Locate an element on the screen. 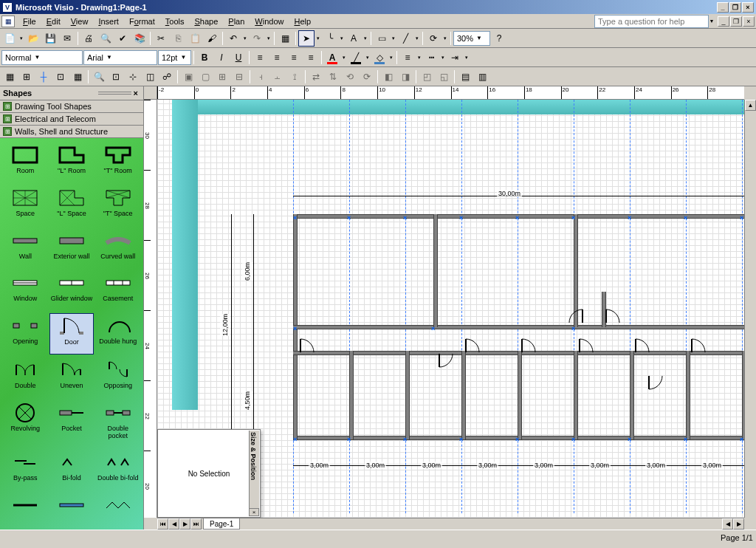 This screenshot has height=548, width=756. connect-button: ⟟ is located at coordinates (295, 77).